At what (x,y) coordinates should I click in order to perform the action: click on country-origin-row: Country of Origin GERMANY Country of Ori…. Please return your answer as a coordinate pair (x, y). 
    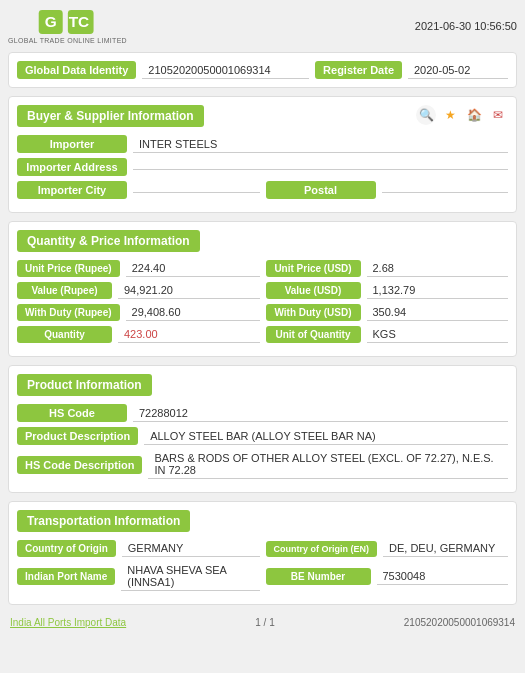
    Looking at the image, I should click on (262, 548).